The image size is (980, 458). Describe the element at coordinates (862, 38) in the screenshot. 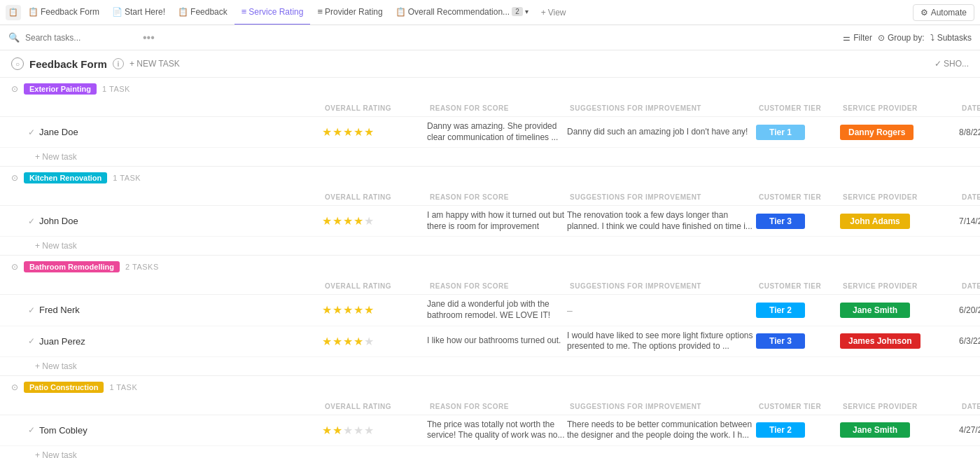

I see `filter-label: Filter` at that location.